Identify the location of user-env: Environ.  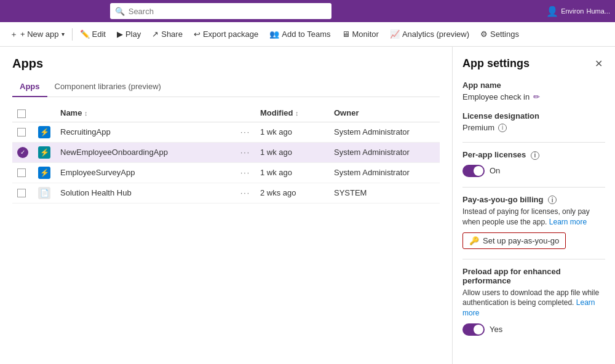
(572, 11).